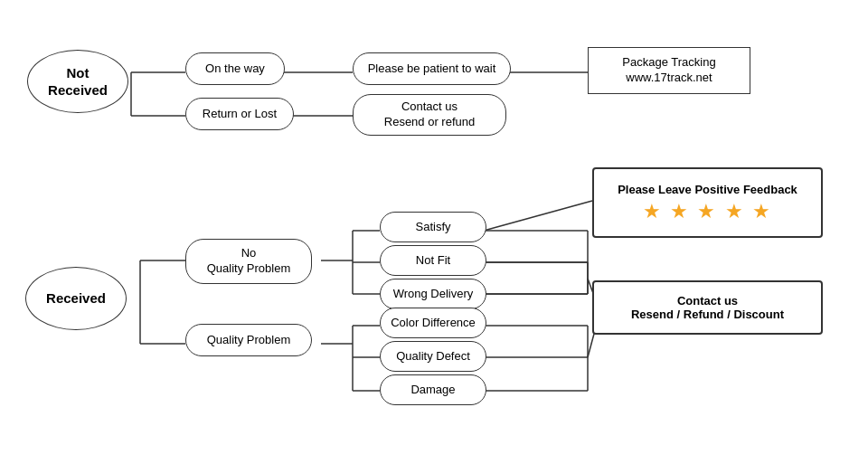  I want to click on damage-node: Damage, so click(433, 390).